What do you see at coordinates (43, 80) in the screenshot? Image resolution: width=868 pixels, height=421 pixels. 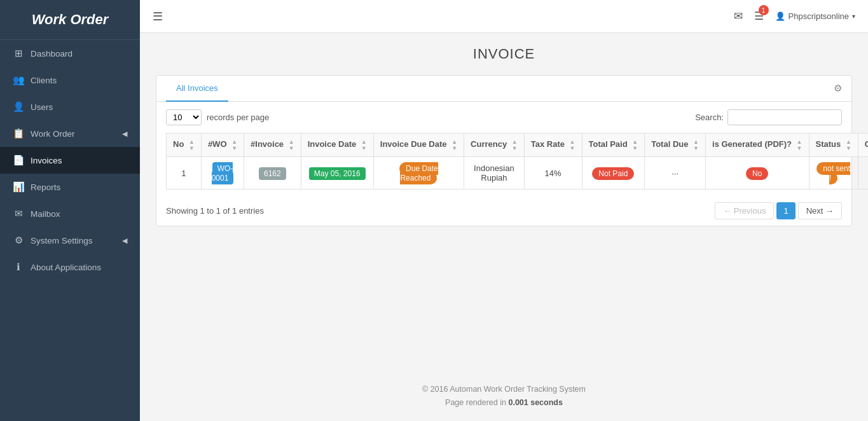 I see `sidebar-item-label: Clients` at bounding box center [43, 80].